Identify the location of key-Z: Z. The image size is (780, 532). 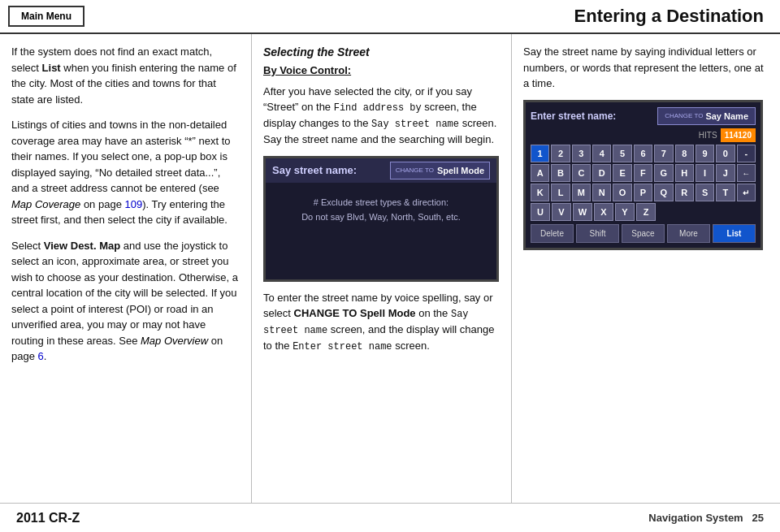
(646, 212).